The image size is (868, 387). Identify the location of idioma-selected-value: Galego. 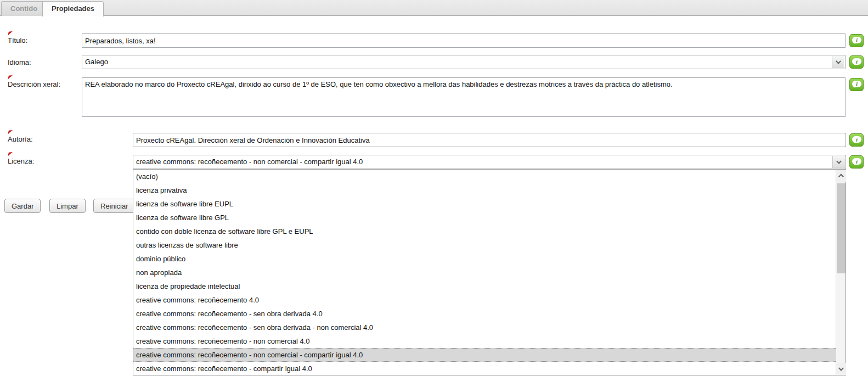
(97, 61).